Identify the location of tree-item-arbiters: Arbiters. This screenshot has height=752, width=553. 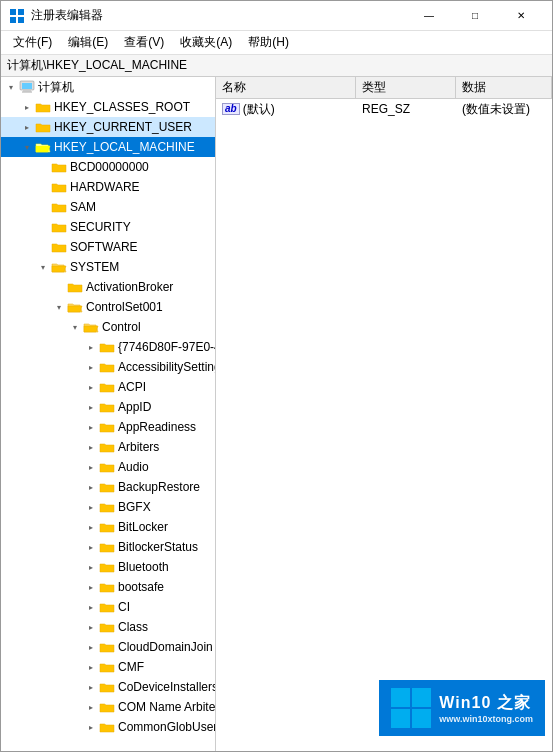
(108, 447).